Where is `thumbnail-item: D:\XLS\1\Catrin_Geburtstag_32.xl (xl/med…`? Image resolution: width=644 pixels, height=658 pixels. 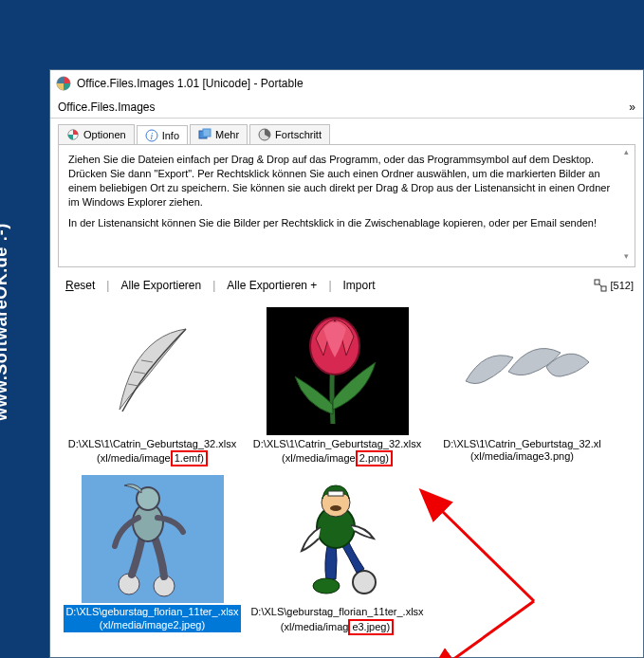 thumbnail-item: D:\XLS\1\Catrin_Geburtstag_32.xl (xl/med… is located at coordinates (522, 387).